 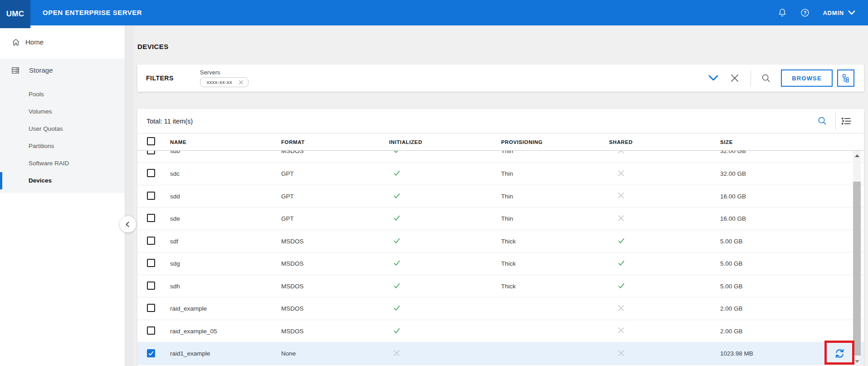 What do you see at coordinates (226, 331) in the screenshot?
I see `cell-name: raid_example_05` at bounding box center [226, 331].